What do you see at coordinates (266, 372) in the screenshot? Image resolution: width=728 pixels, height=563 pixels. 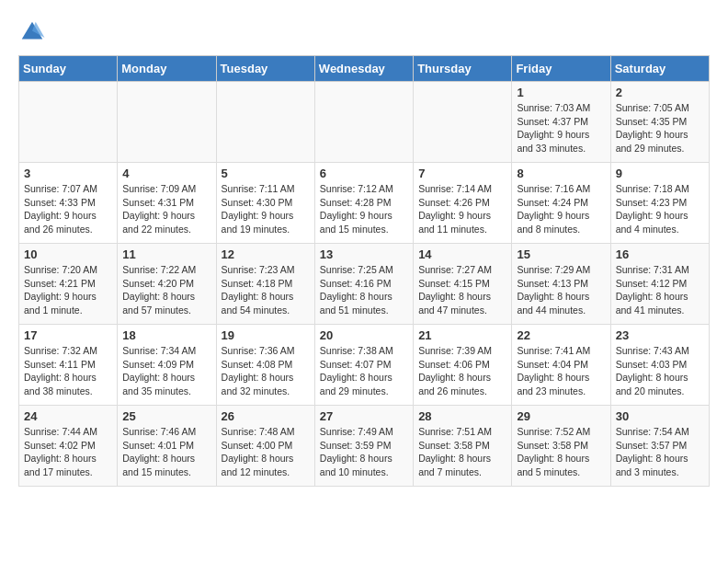 I see `day-info: Sunrise: 7:36 AM Sunset: 4:08 PM Dayligh…` at bounding box center [266, 372].